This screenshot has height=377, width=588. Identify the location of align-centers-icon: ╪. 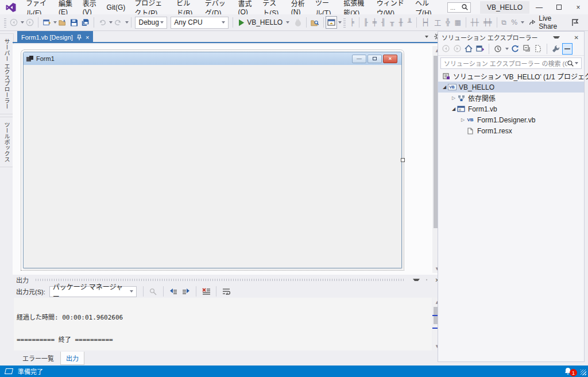
(374, 22).